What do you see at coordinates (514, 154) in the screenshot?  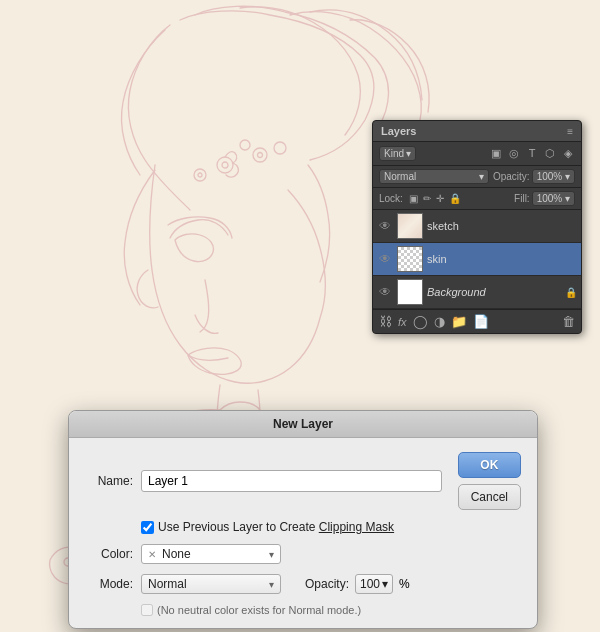 I see `adjustment-filter-icon: ◎` at bounding box center [514, 154].